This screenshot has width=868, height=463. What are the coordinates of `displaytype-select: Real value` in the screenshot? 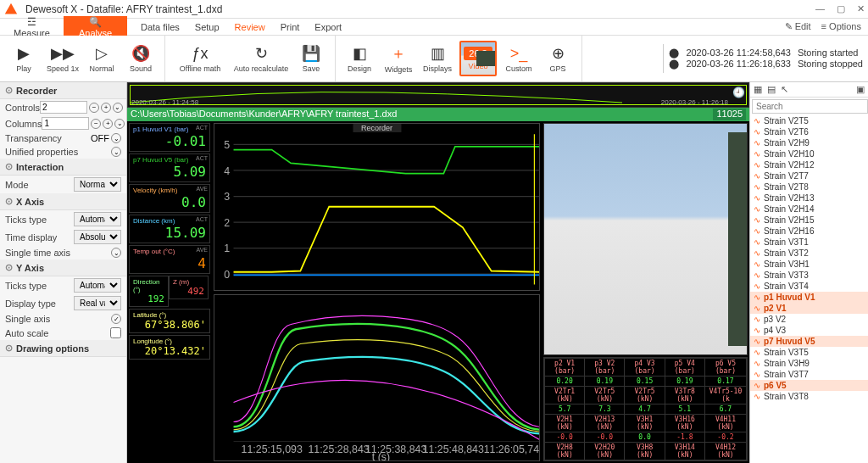 It's located at (97, 304).